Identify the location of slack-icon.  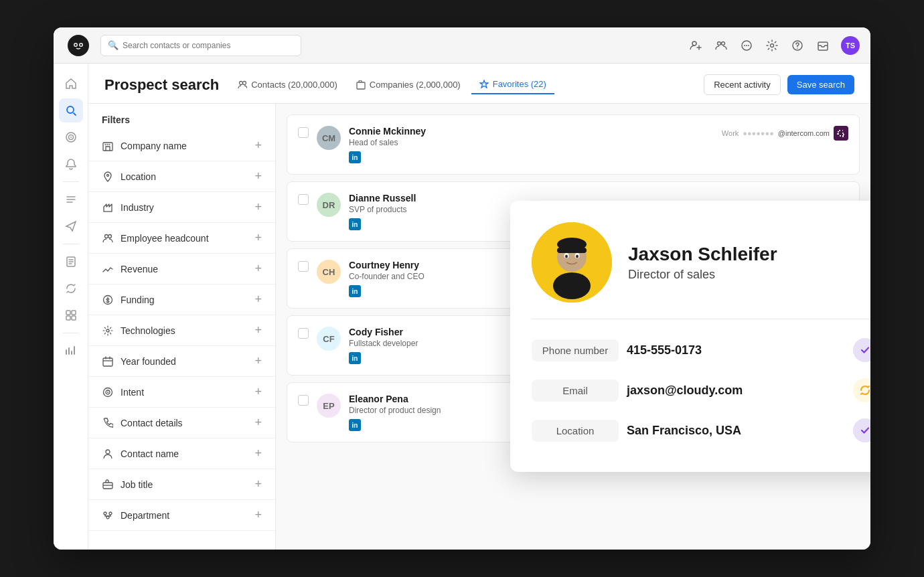
(841, 133).